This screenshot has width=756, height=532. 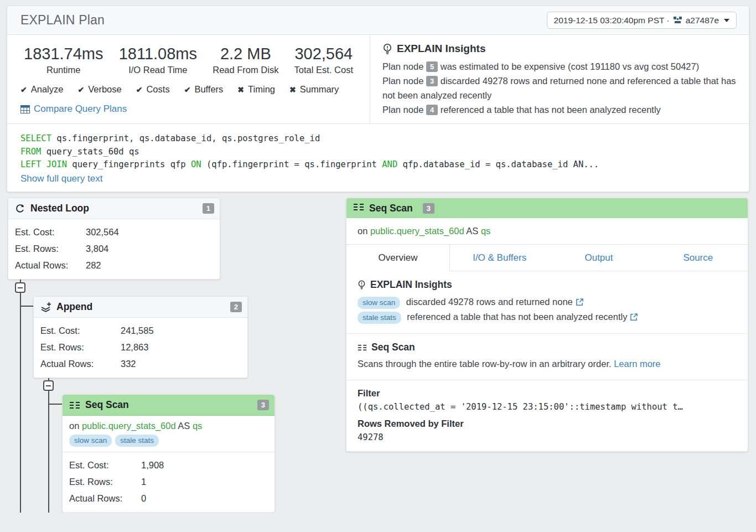 I want to click on detail-insights-section: EXPLAIN Insights slow scan discarded 492…, so click(x=547, y=302).